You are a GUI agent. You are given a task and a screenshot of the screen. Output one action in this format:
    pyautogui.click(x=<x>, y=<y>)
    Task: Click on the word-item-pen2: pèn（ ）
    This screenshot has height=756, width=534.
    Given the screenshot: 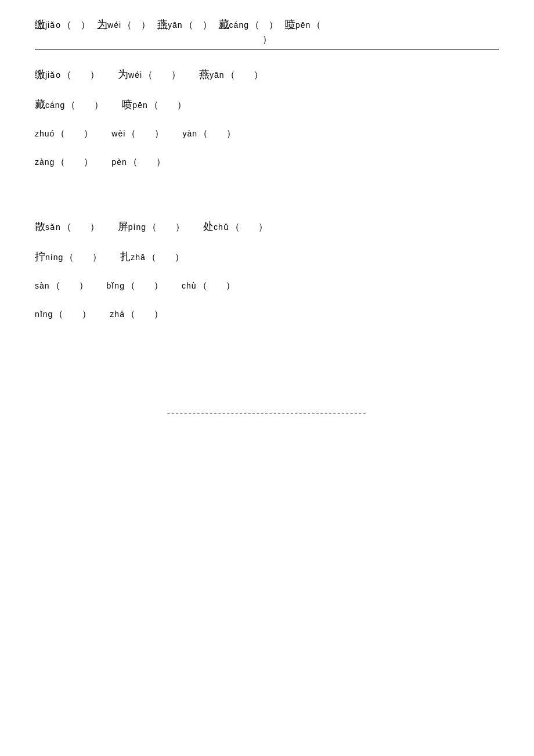 What is the action you would take?
    pyautogui.click(x=139, y=163)
    